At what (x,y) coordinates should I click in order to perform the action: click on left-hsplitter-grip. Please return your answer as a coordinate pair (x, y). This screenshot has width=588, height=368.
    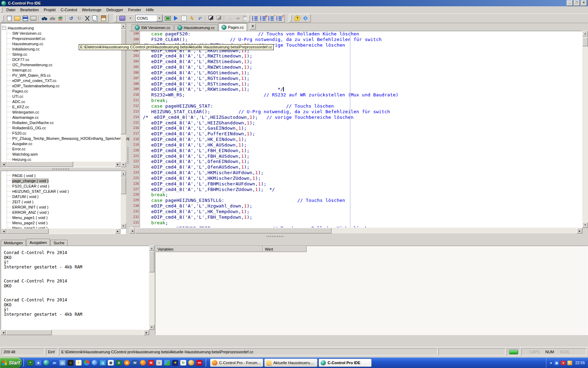
    Looking at the image, I should click on (61, 169).